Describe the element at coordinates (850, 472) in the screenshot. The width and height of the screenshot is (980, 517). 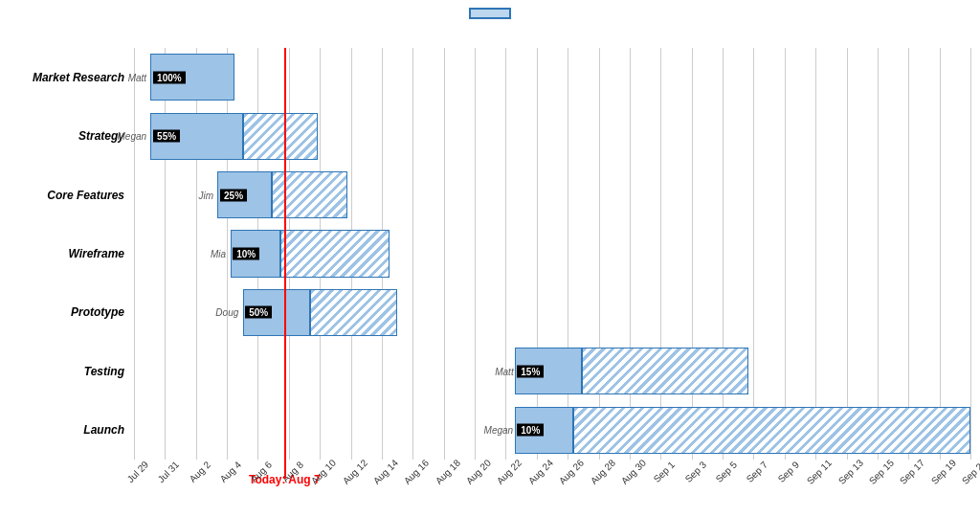
I see `x-tick: Sep 13` at that location.